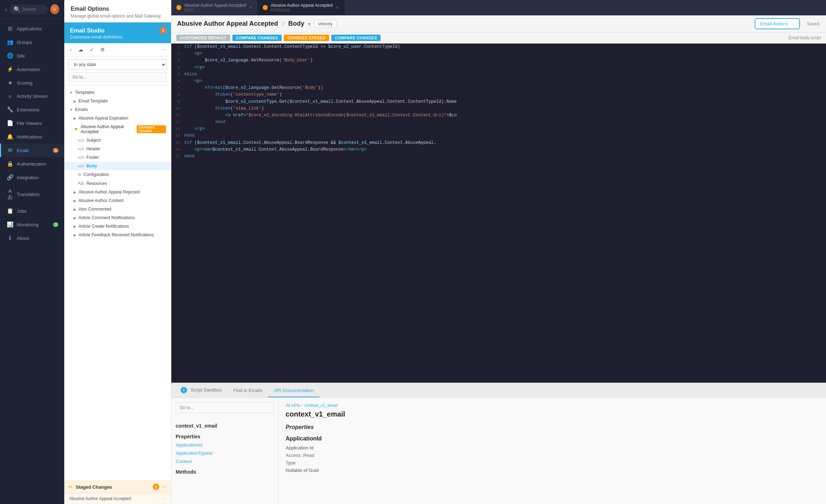  I want to click on tree-item-emails: ▼ Emails, so click(118, 110).